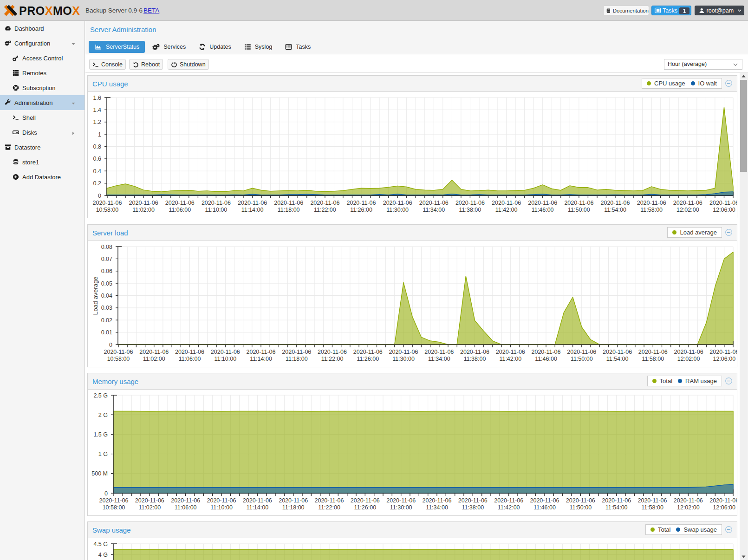 The image size is (748, 560). Describe the element at coordinates (99, 135) in the screenshot. I see `svg-text: 1` at that location.